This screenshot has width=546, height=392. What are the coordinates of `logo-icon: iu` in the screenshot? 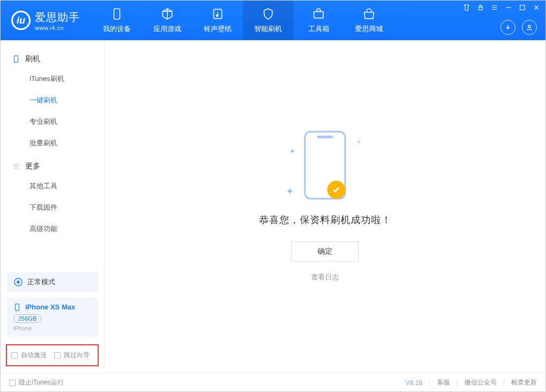 It's located at (21, 20).